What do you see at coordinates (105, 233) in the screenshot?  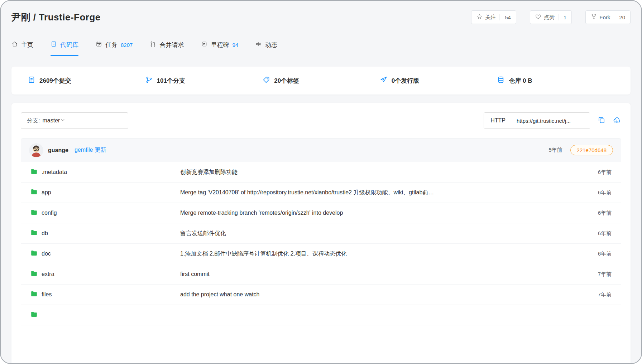 I see `file-name-cell: db` at bounding box center [105, 233].